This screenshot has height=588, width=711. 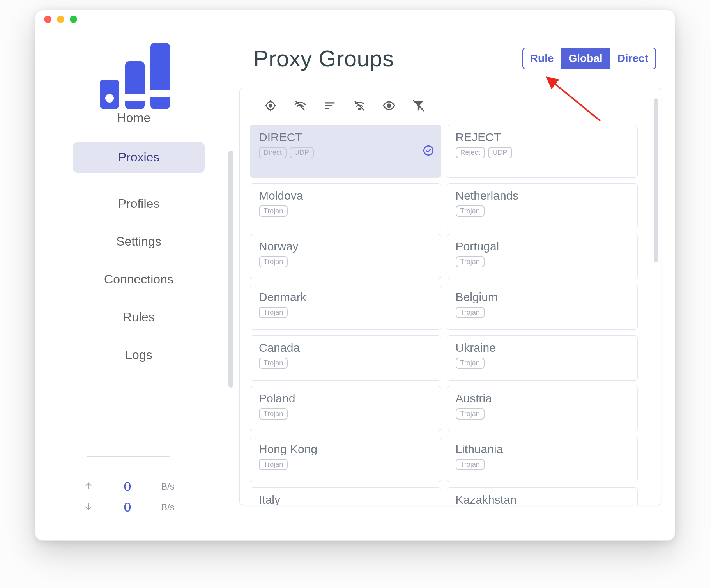 I want to click on proxy-card: REJECTRejectUDP, so click(x=543, y=151).